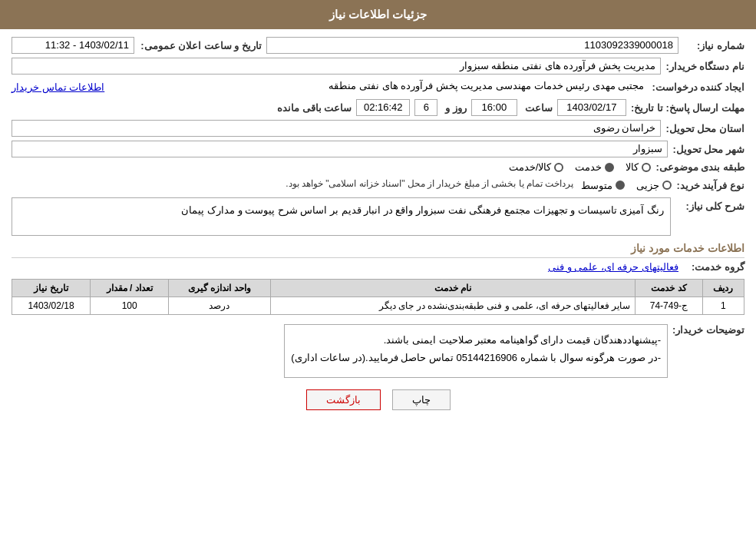 This screenshot has width=756, height=540. I want to click on gorooh-value: فعالیتهای حرفه ای، علمی و فنی, so click(613, 267).